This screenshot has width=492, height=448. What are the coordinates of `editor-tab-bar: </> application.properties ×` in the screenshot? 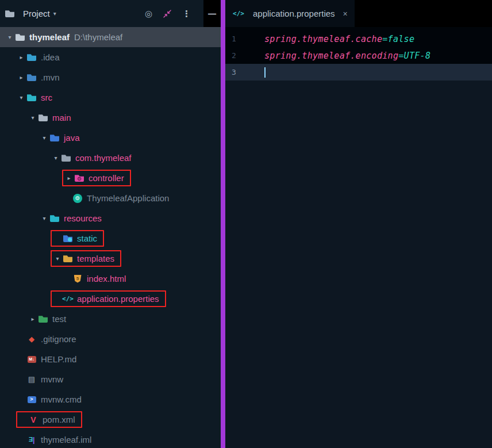 It's located at (359, 14).